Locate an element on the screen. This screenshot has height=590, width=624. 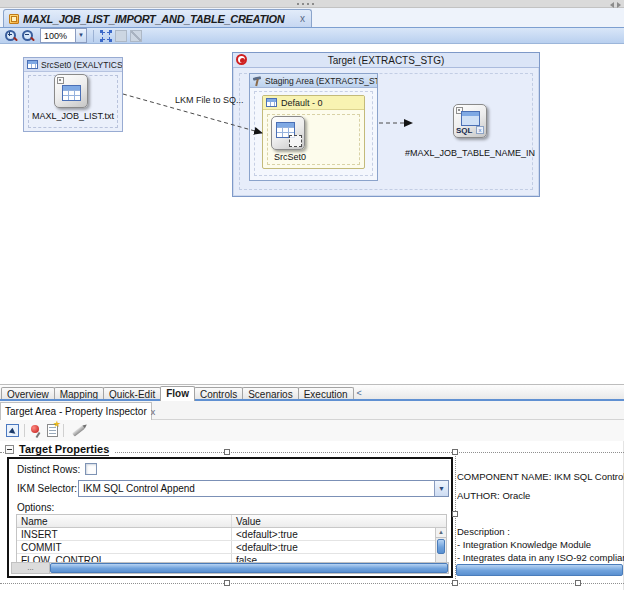
ikm-selector-label: IKM Selector: is located at coordinates (47, 488).